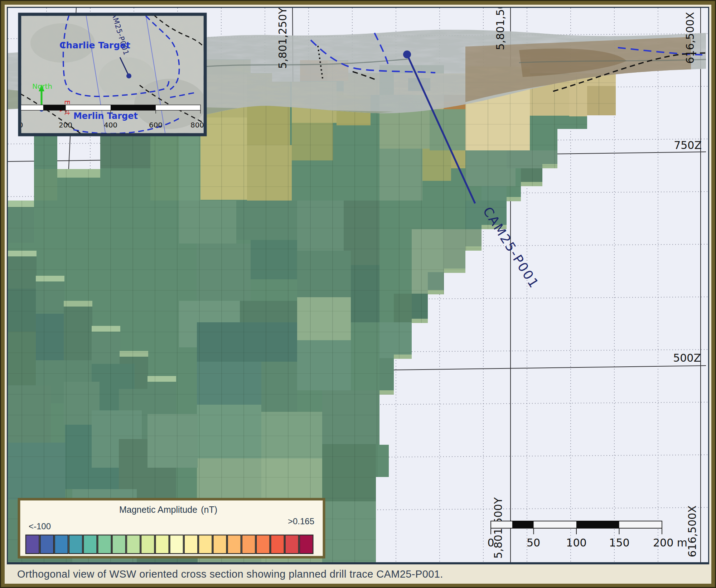  I want to click on north-label: North, so click(42, 86).